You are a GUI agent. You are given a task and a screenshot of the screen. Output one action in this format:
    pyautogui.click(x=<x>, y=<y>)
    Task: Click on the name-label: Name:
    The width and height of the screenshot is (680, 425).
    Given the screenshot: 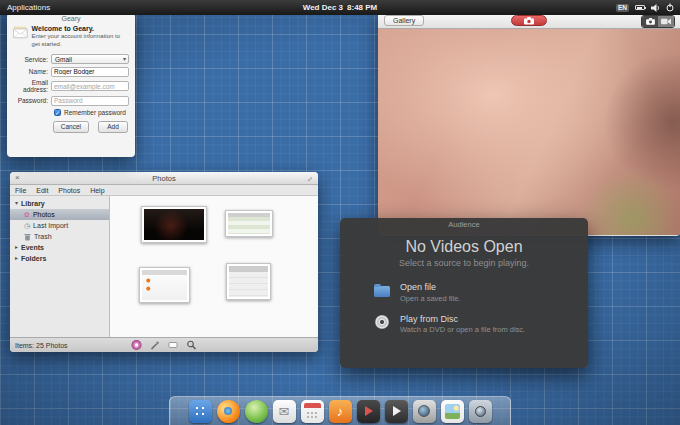 What is the action you would take?
    pyautogui.click(x=32, y=72)
    